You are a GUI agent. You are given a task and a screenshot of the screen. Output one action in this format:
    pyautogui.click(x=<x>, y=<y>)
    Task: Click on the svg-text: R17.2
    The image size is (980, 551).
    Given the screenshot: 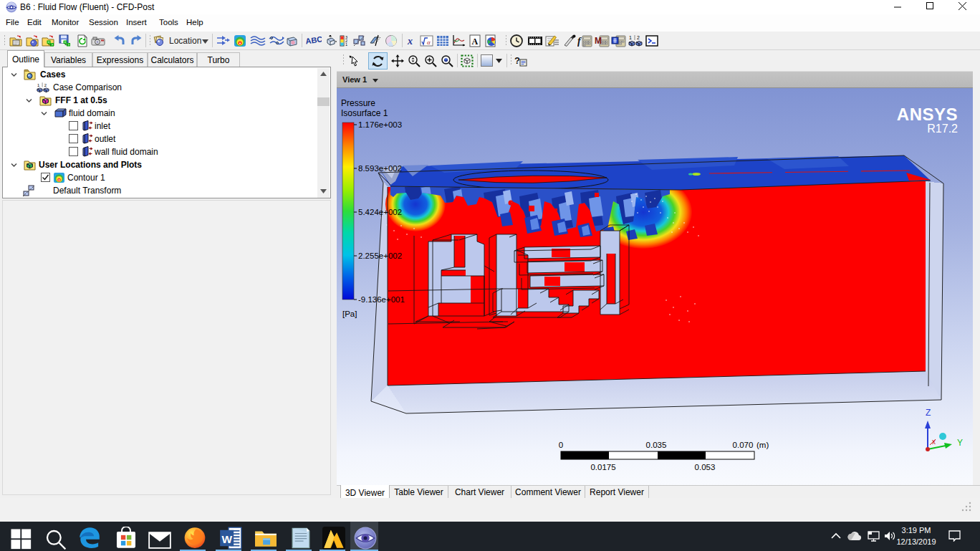 What is the action you would take?
    pyautogui.click(x=943, y=129)
    